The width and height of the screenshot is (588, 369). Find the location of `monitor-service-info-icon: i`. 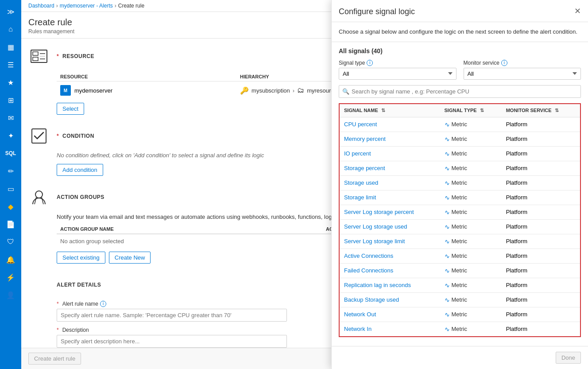

monitor-service-info-icon: i is located at coordinates (504, 63).